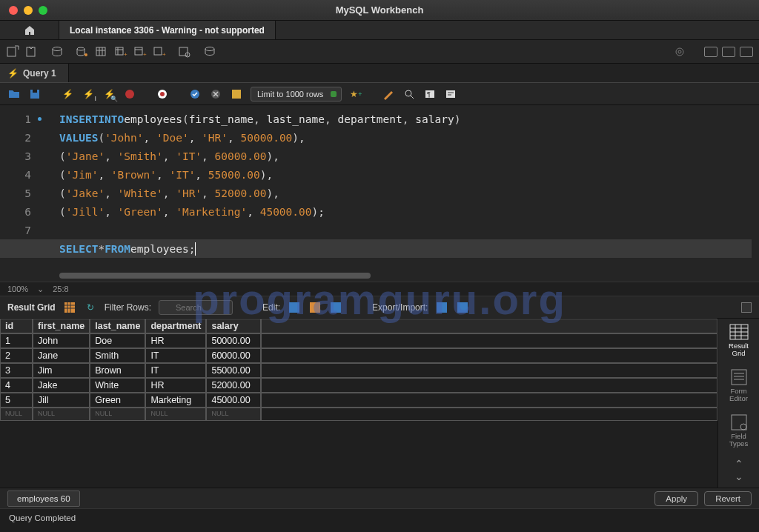 The height and width of the screenshot is (532, 759). I want to click on execute-current-icon: ⚡I, so click(88, 94).